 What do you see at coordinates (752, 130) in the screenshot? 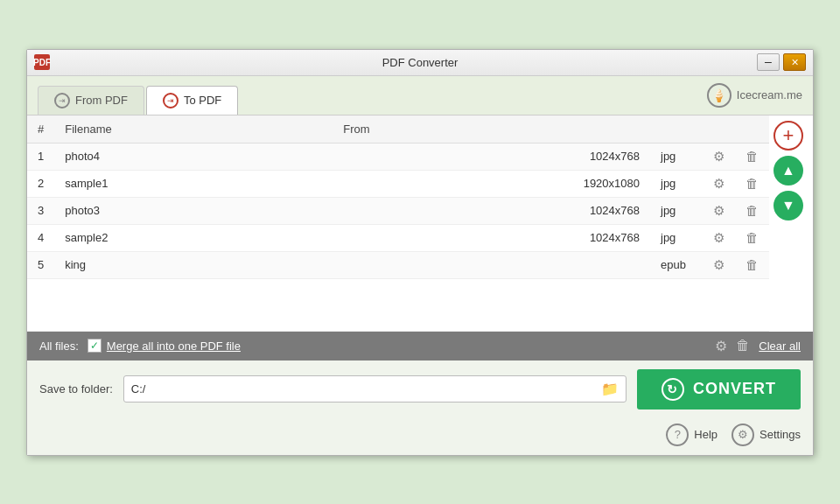
I see `col-header-delete` at bounding box center [752, 130].